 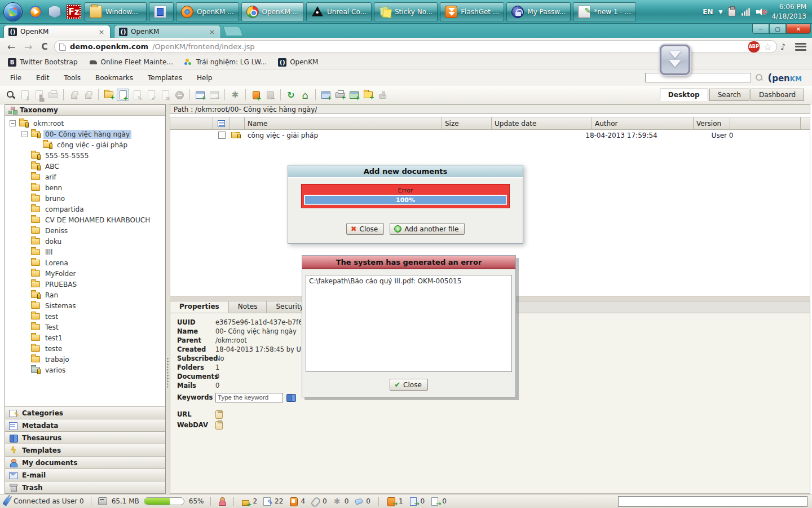 What do you see at coordinates (256, 95) in the screenshot?
I see `subscribe-add-icon: +` at bounding box center [256, 95].